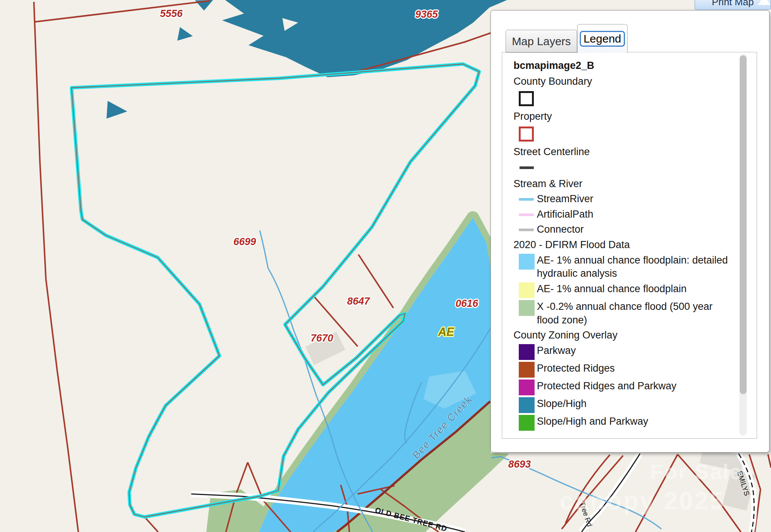 This screenshot has height=532, width=771. What do you see at coordinates (635, 351) in the screenshot?
I see `legend-item-label: Parkway` at bounding box center [635, 351].